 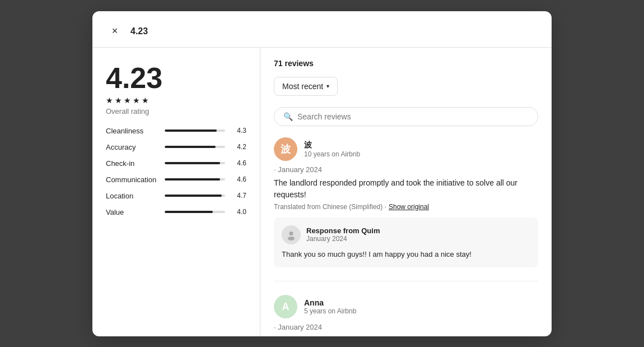 I want to click on overall-label: Overall rating, so click(x=176, y=111).